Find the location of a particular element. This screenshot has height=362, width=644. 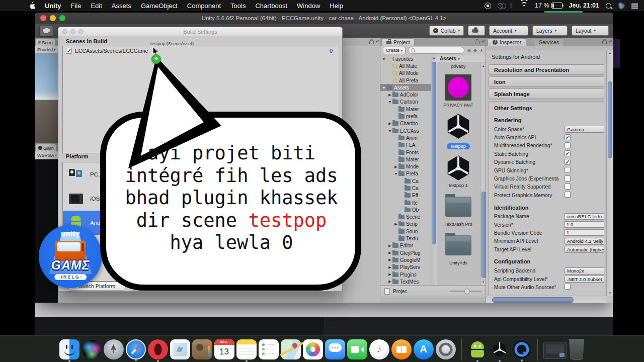

hand-tool-button is located at coordinates (46, 31).